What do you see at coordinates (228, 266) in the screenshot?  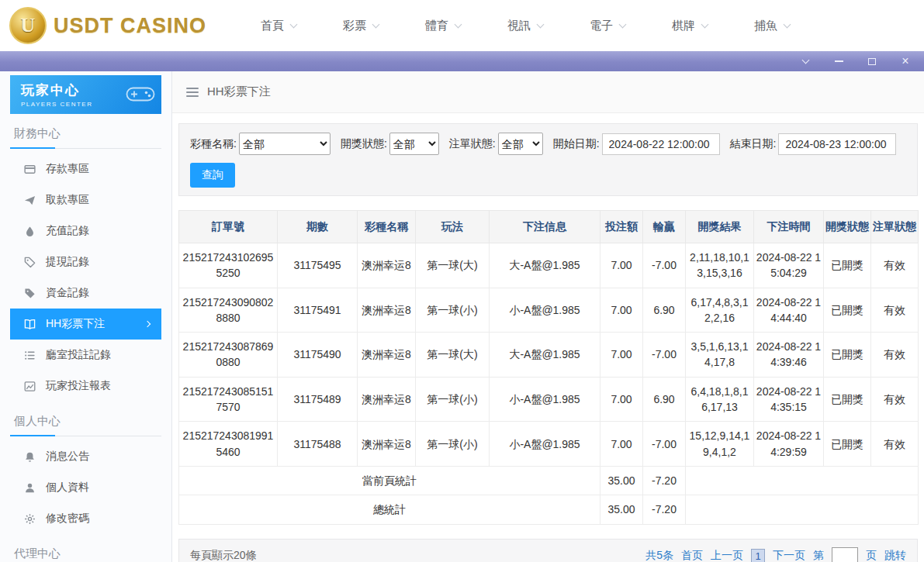 I see `cell-order-number: 2152172431026955250` at bounding box center [228, 266].